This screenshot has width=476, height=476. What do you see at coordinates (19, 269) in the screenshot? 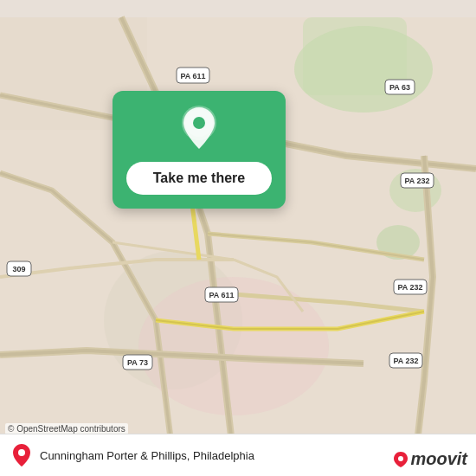
I see `svg-text: 309` at bounding box center [19, 269].